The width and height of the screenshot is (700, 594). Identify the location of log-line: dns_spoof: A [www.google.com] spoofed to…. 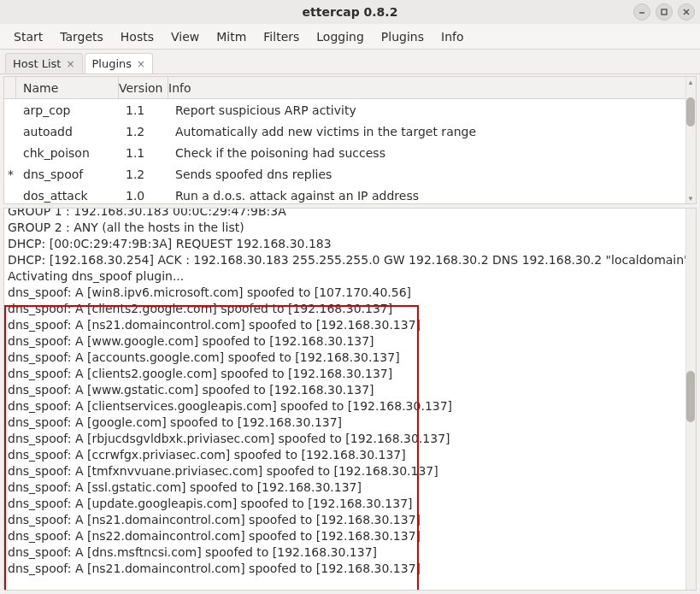
(345, 342).